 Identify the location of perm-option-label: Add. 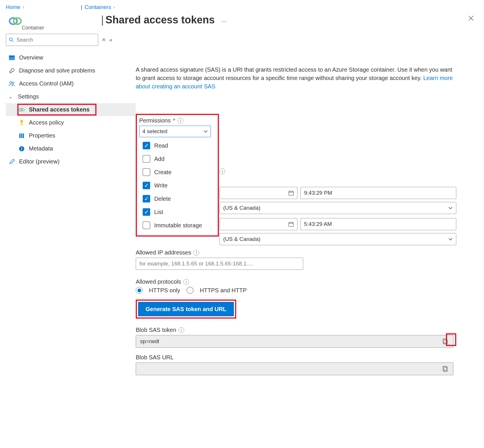
(159, 159).